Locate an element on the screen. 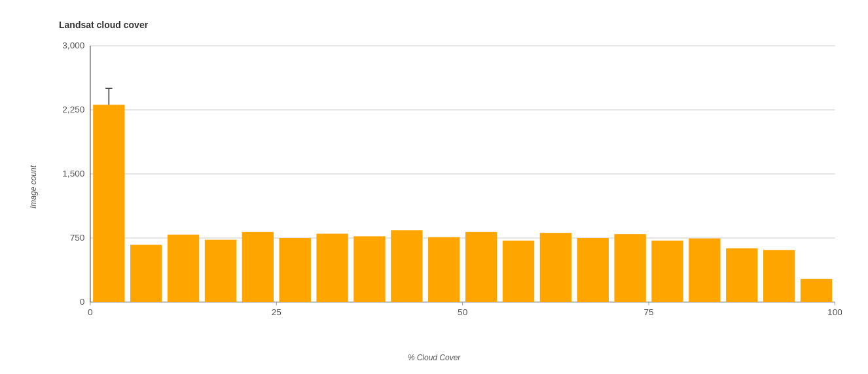 Image resolution: width=868 pixels, height=374 pixels. svg-text: 750 is located at coordinates (77, 238).